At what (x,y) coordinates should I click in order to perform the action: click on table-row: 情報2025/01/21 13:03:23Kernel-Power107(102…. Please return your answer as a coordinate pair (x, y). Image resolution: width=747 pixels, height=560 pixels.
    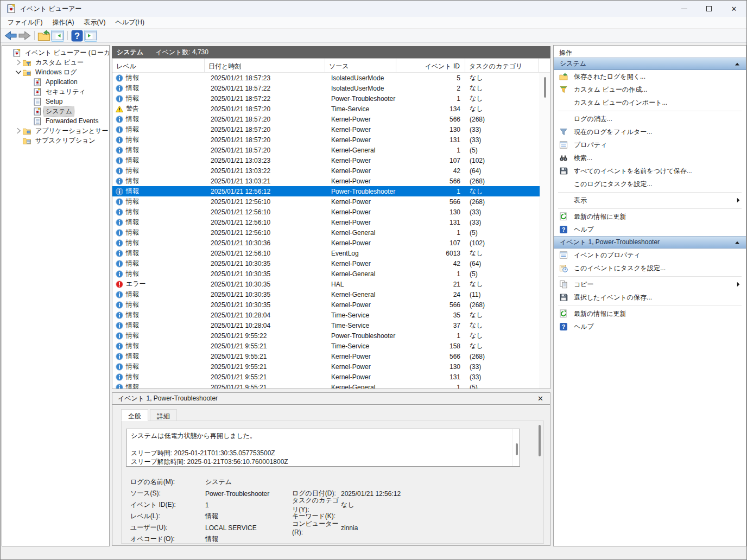
    Looking at the image, I should click on (326, 161).